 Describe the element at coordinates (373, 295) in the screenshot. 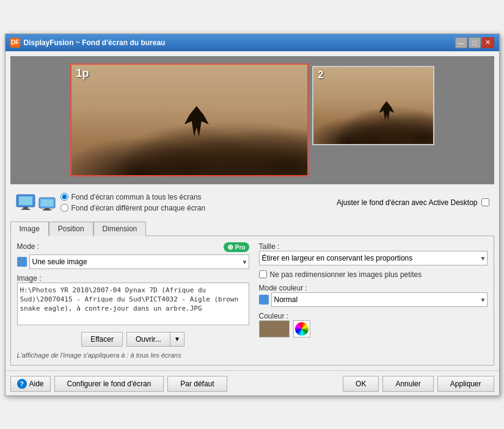

I see `mode-couleur-field-group: Mode couleur : Normal ▼` at that location.